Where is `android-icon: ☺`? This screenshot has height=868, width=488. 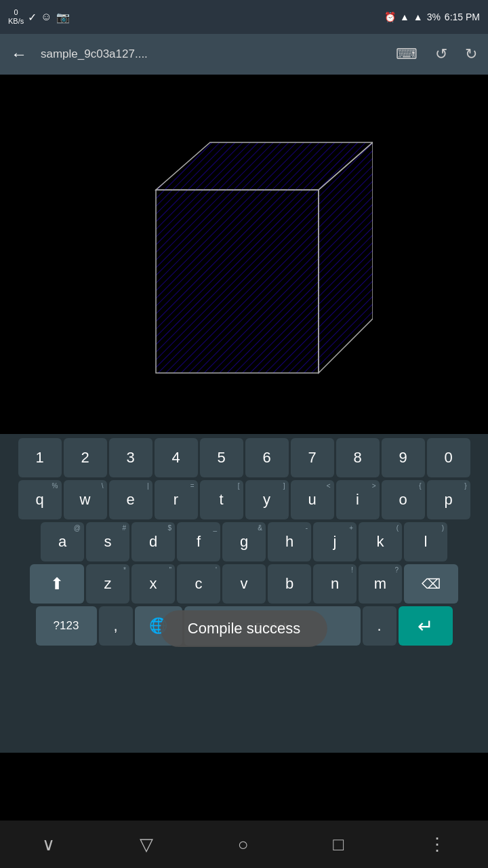
android-icon: ☺ is located at coordinates (46, 17).